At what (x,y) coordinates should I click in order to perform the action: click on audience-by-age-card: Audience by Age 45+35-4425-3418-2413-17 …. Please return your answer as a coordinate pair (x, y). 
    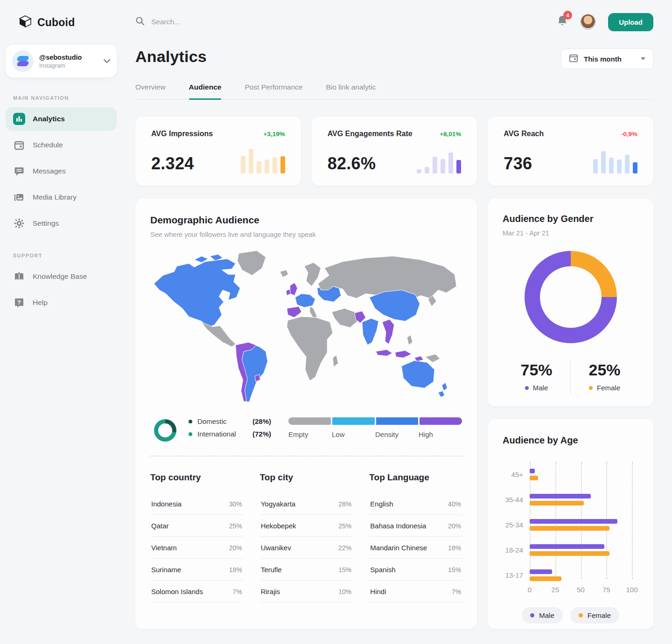
    Looking at the image, I should click on (570, 524).